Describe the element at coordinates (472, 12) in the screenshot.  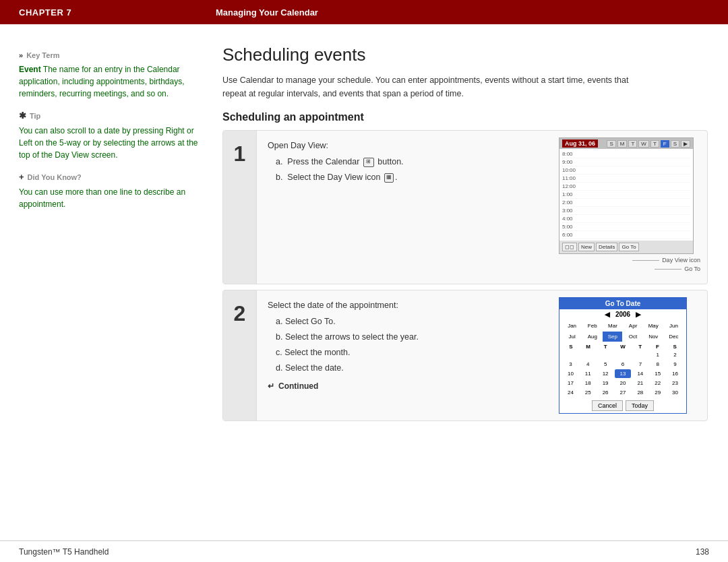
I see `chapter-title: Managing Your Calendar` at that location.